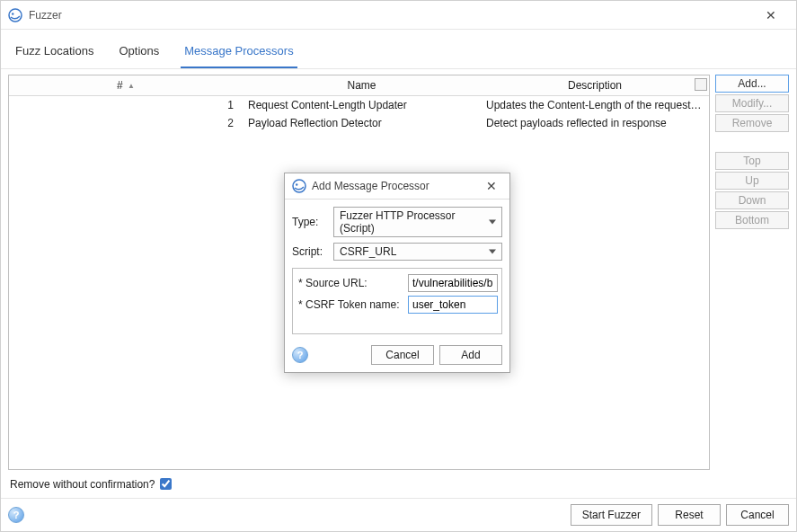  Describe the element at coordinates (350, 283) in the screenshot. I see `source-url-label: * Source URL:` at that location.